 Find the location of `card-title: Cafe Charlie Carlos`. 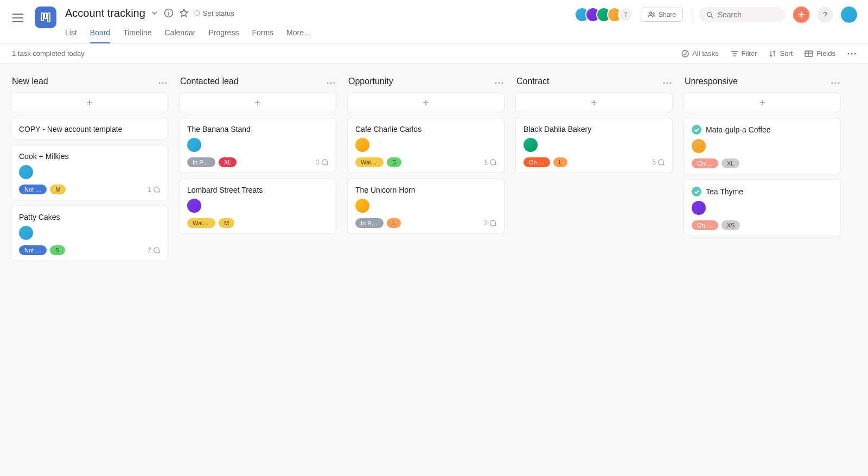

card-title: Cafe Charlie Carlos is located at coordinates (388, 129).